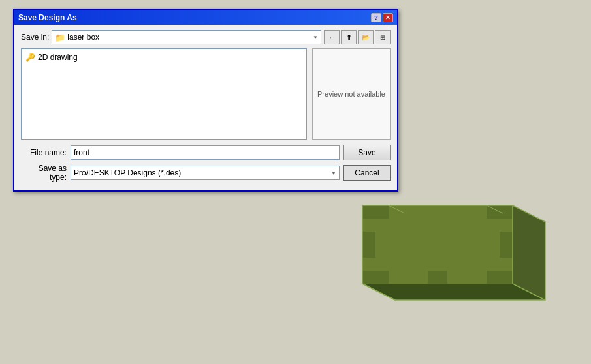 The image size is (591, 364). What do you see at coordinates (383, 38) in the screenshot?
I see `view-icon: ⊞` at bounding box center [383, 38].